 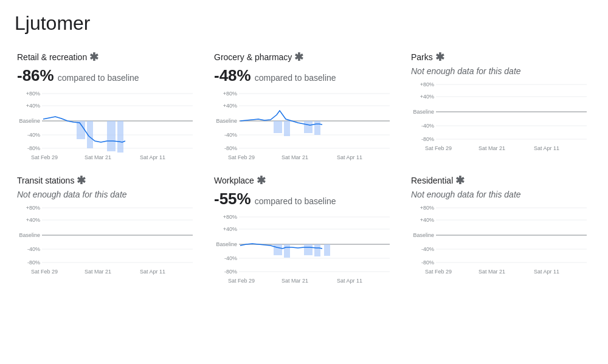 What do you see at coordinates (501, 194) in the screenshot?
I see `no-data-label-residential: Not enough data for this date` at bounding box center [501, 194].